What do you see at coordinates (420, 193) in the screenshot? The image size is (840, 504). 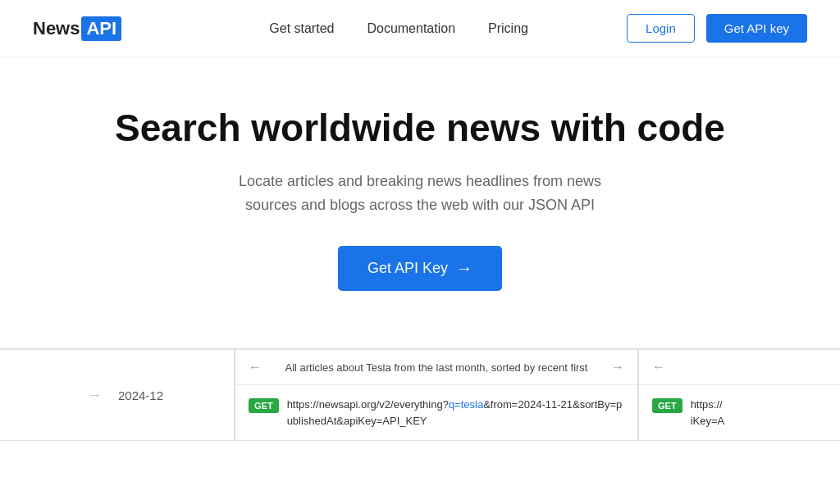 I see `hero-subtitle: Locate articles and breaking news headli…` at bounding box center [420, 193].